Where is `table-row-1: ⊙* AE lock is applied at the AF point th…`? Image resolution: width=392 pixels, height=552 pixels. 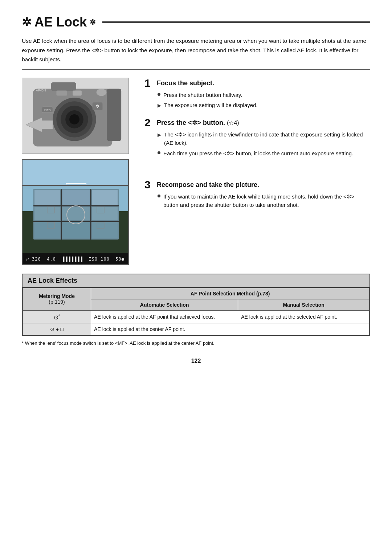
table-row-1: ⊙* AE lock is applied at the AF point th… is located at coordinates (196, 317).